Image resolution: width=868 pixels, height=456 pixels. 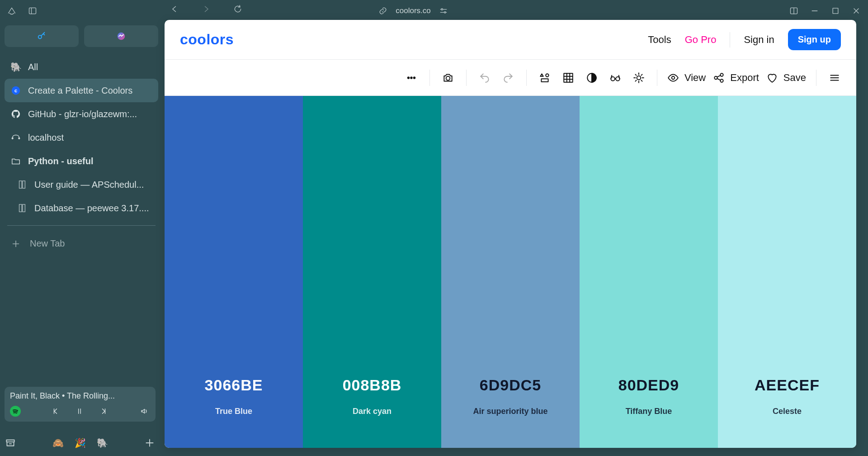 What do you see at coordinates (856, 11) in the screenshot?
I see `window-close-icon` at bounding box center [856, 11].